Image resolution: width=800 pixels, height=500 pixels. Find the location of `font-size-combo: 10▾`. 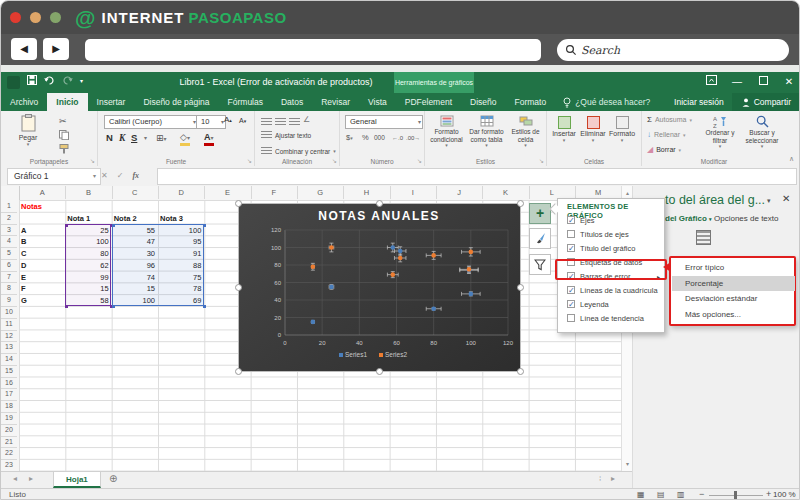

font-size-combo: 10▾ is located at coordinates (211, 122).